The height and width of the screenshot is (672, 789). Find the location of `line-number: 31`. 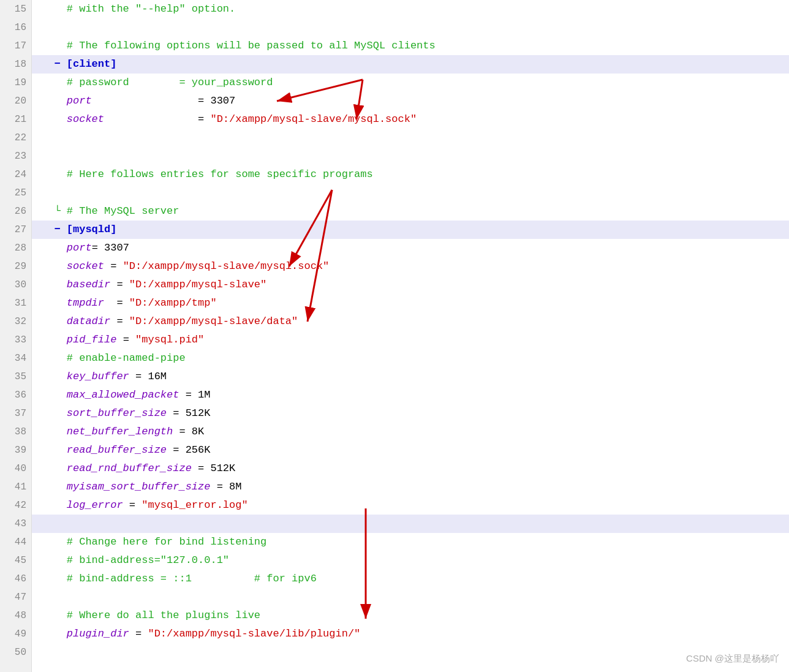

line-number: 31 is located at coordinates (16, 303).